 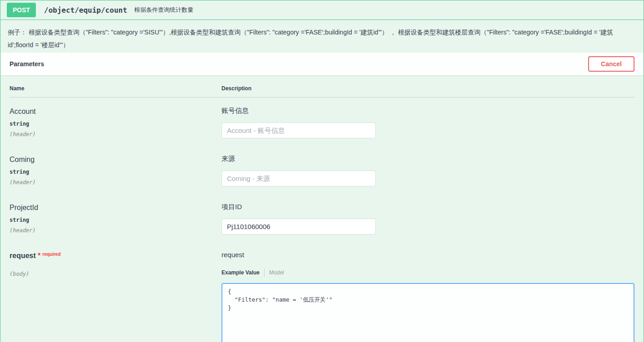 What do you see at coordinates (115, 206) in the screenshot?
I see `param-name: ProjectId` at bounding box center [115, 206].